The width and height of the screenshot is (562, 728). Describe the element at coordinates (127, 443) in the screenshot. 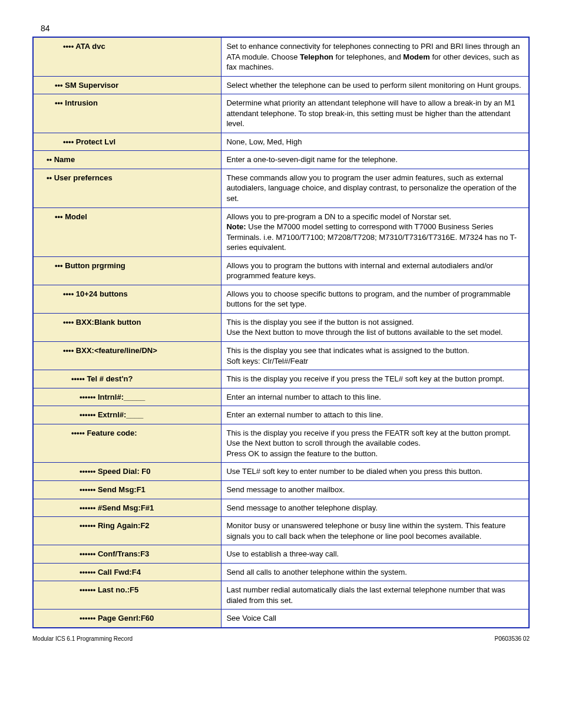

I see `row-label: ••••• Feature code:` at that location.